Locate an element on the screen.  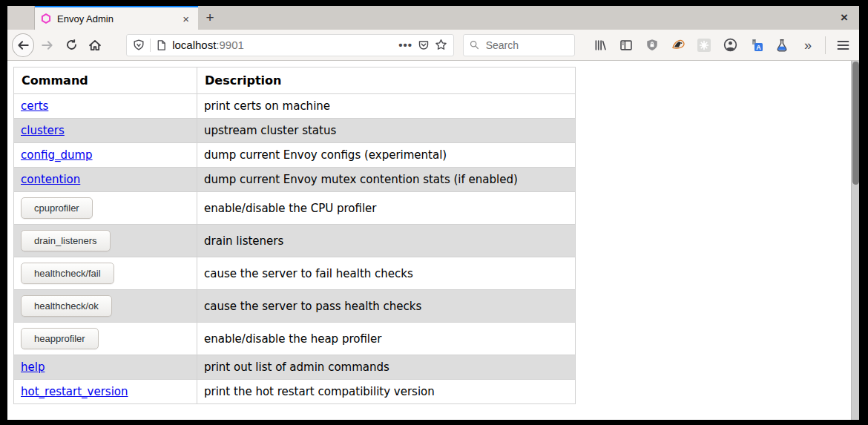
table-row: config_dumpdump current Envoy configs (e… is located at coordinates (295, 156).